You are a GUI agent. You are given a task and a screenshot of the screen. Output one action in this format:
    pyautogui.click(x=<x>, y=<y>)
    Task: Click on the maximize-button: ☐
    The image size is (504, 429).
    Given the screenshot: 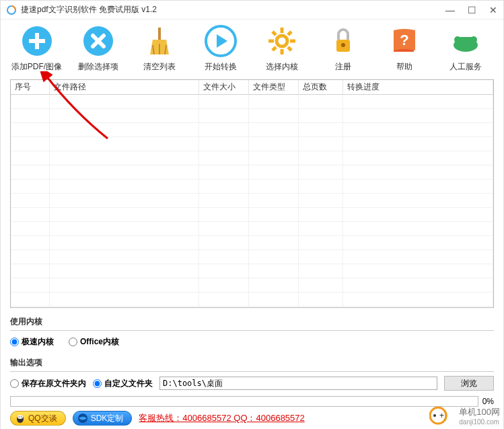 What is the action you would take?
    pyautogui.click(x=472, y=10)
    